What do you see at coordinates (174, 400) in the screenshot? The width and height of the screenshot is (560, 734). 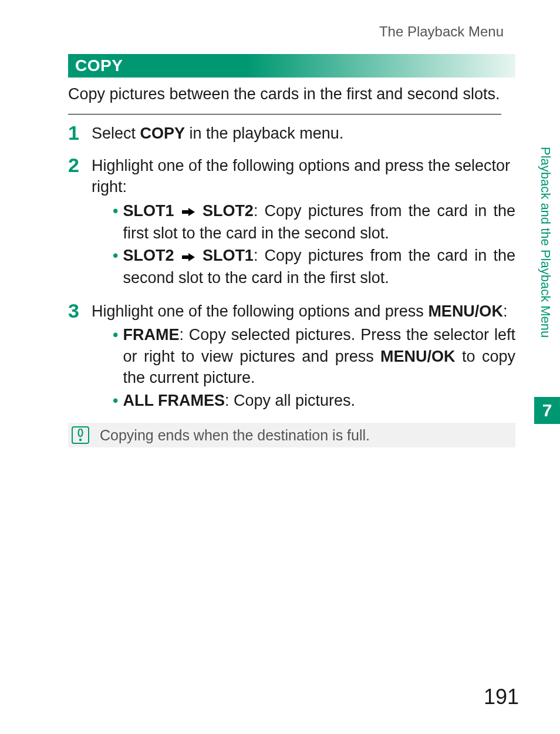 I see `option-label: ALL FRAMES` at bounding box center [174, 400].